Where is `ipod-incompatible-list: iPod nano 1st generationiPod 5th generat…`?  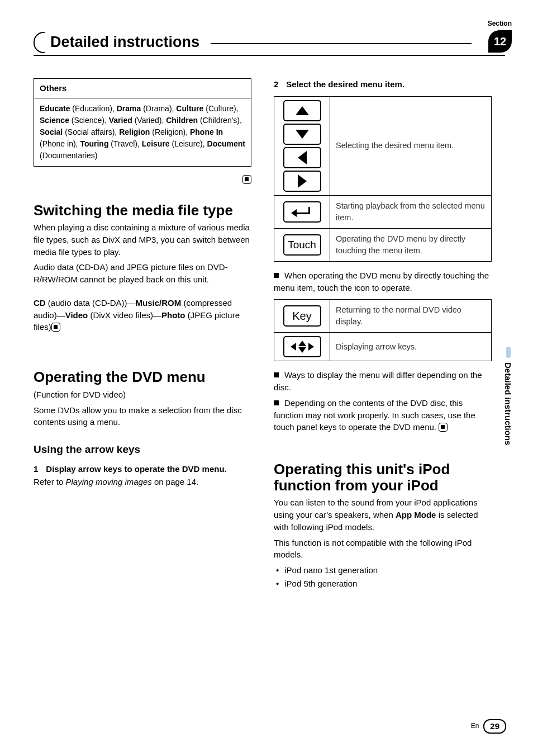
ipod-incompatible-list: iPod nano 1st generationiPod 5th generat… is located at coordinates (383, 577).